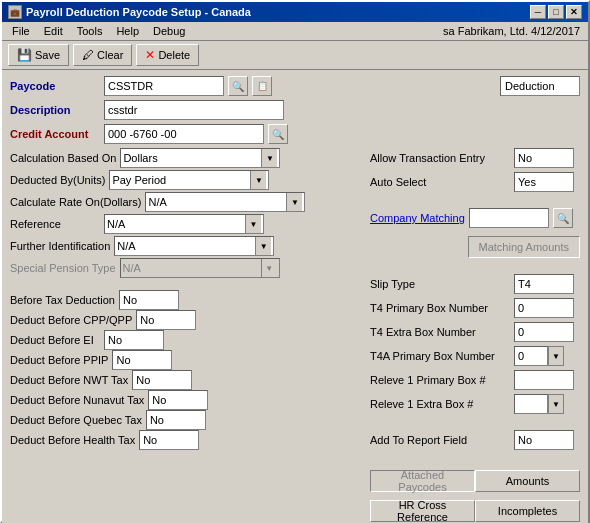 The image size is (590, 523). I want to click on further-id-select: N/A ▼, so click(194, 246).